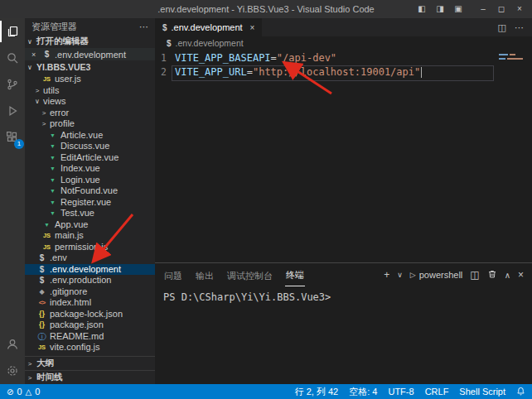 The width and height of the screenshot is (532, 399). Describe the element at coordinates (12, 137) in the screenshot. I see `extensions-icon: 1` at that location.